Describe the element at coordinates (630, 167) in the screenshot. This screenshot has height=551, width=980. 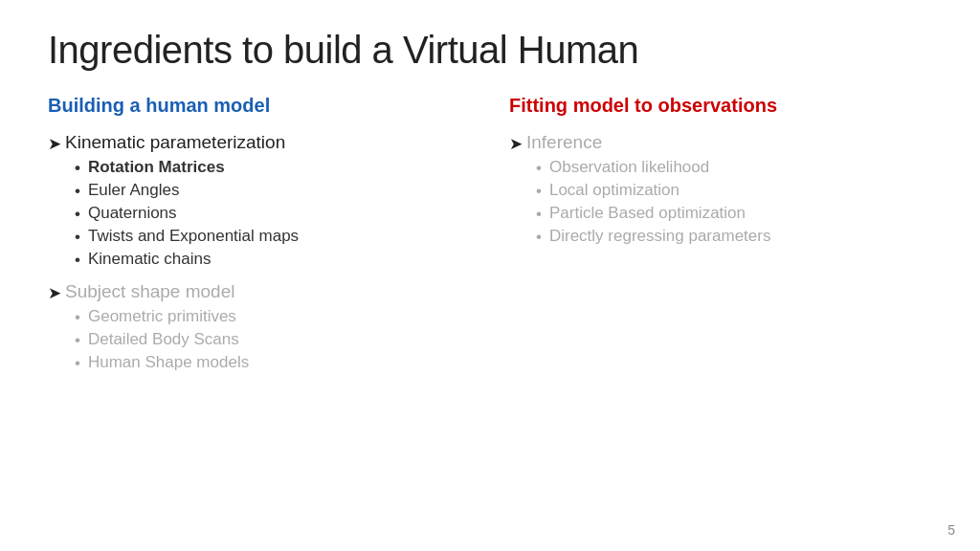
I see `bullet-text: Observation likelihood` at that location.